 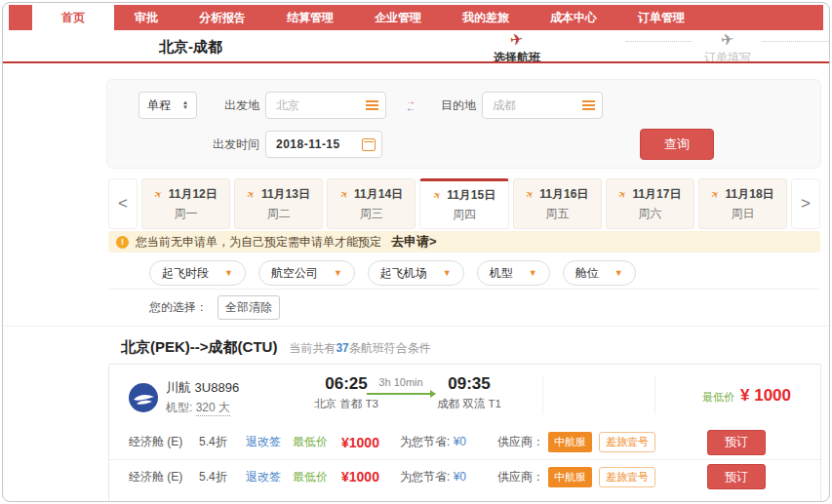 I want to click on from-input, so click(x=320, y=105).